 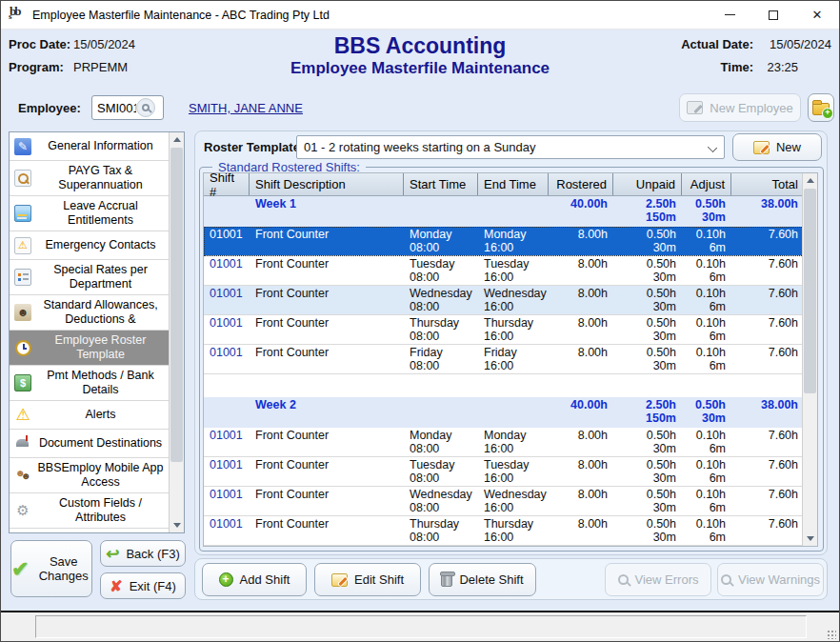 I want to click on empty-row, so click(x=503, y=386).